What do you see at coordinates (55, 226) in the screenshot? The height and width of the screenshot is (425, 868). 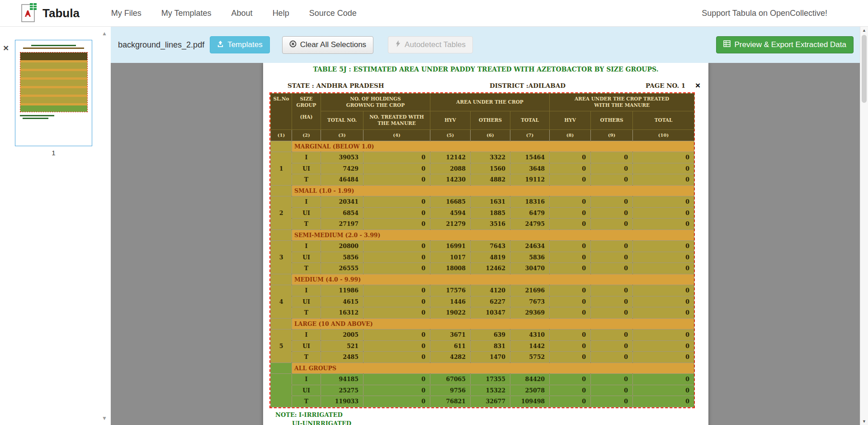 I see `thumbnail-sidebar: × ▲ 1 ▼` at bounding box center [55, 226].